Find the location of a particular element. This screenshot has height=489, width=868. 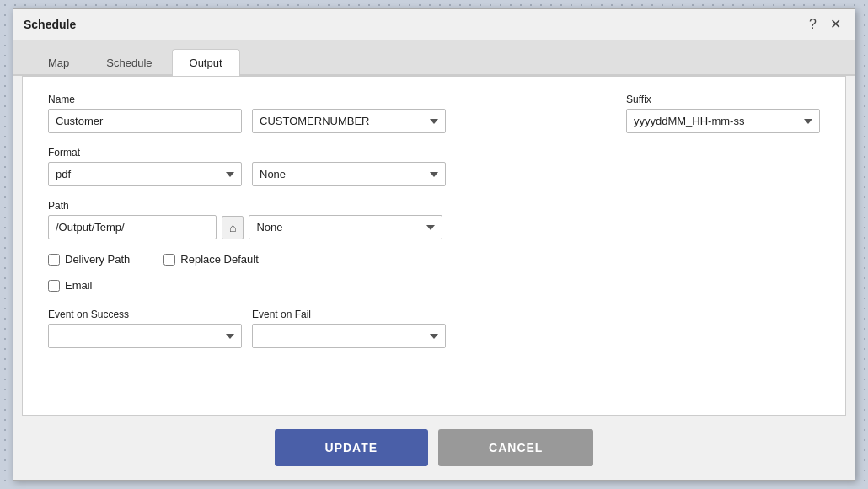

dialog-title: Schedule is located at coordinates (50, 24).